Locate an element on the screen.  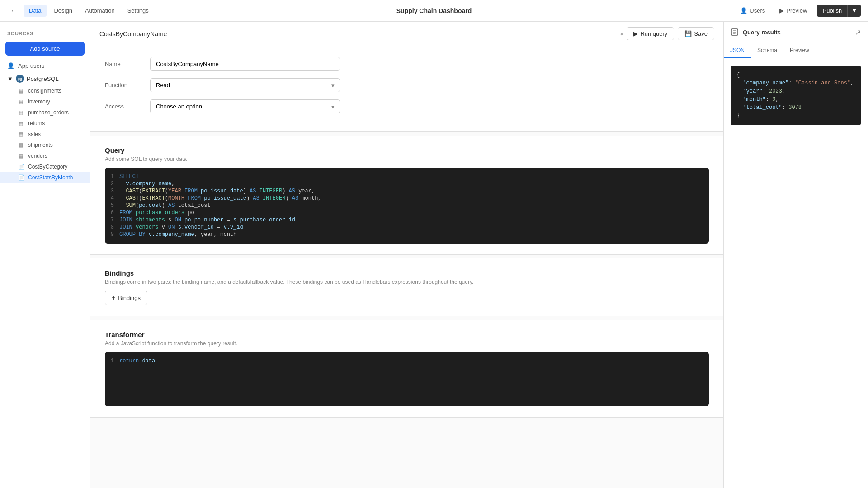
tab-schema: Schema is located at coordinates (767, 51).